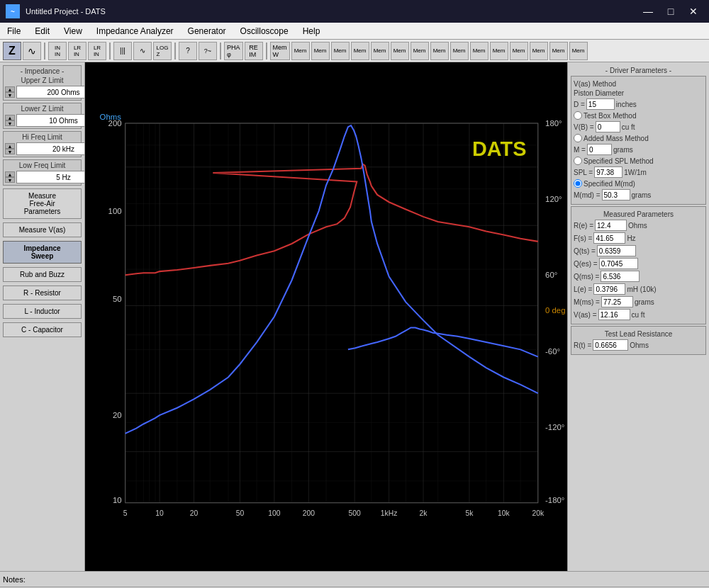 This screenshot has height=588, width=709. I want to click on y-right-label-180: 180°, so click(553, 123).